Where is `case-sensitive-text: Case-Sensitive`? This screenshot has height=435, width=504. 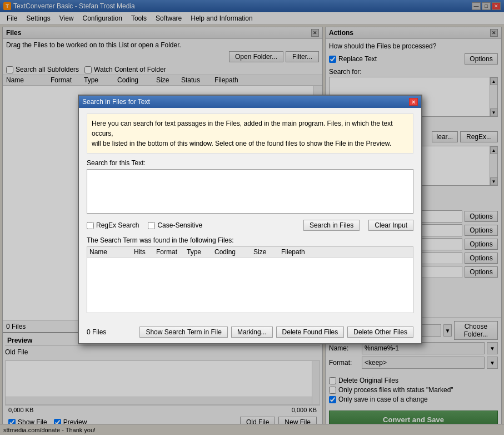
case-sensitive-text: Case-Sensitive is located at coordinates (180, 225).